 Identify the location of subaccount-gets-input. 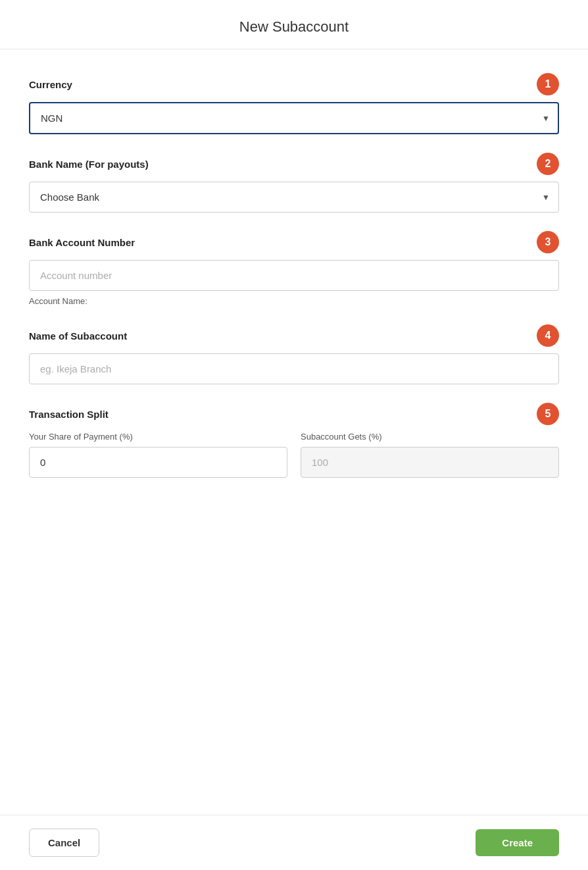
(430, 462).